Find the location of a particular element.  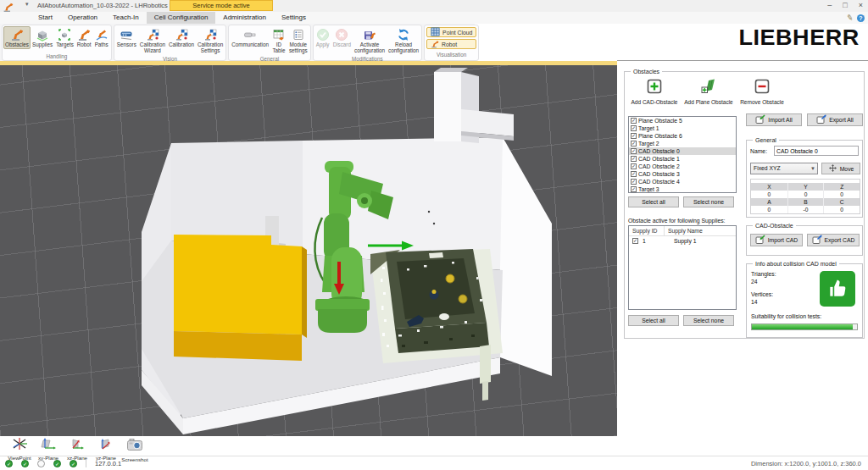

robot-orange-icon is located at coordinates (84, 35).